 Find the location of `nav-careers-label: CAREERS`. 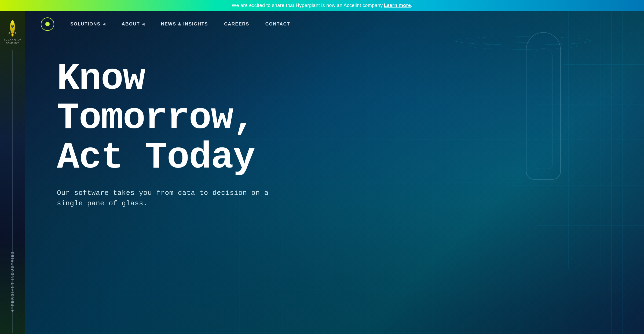

nav-careers-label: CAREERS is located at coordinates (237, 24).